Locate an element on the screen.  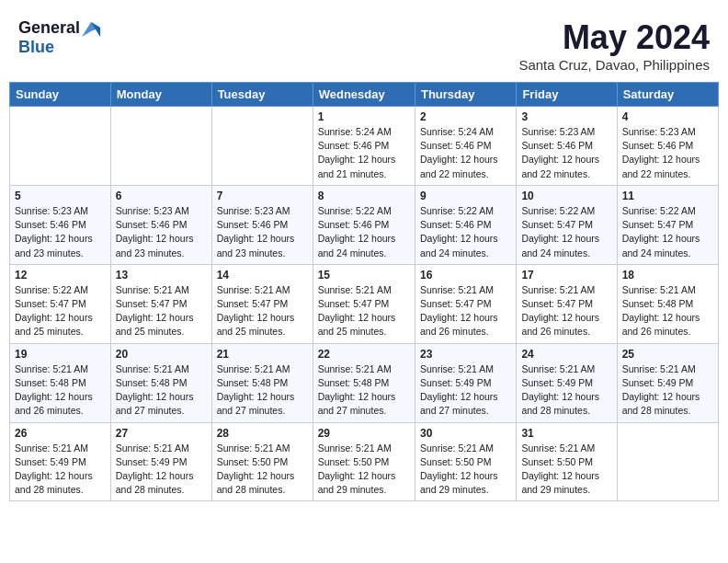
calendar-cell: 1Sunrise: 5:24 AM Sunset: 5:46 PM Daylig… is located at coordinates (364, 146).